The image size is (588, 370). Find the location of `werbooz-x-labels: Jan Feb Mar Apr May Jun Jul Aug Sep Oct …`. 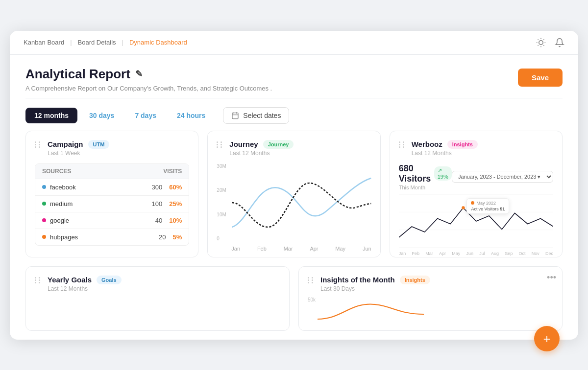

werbooz-x-labels: Jan Feb Mar Apr May Jun Jul Aug Sep Oct … is located at coordinates (476, 253).